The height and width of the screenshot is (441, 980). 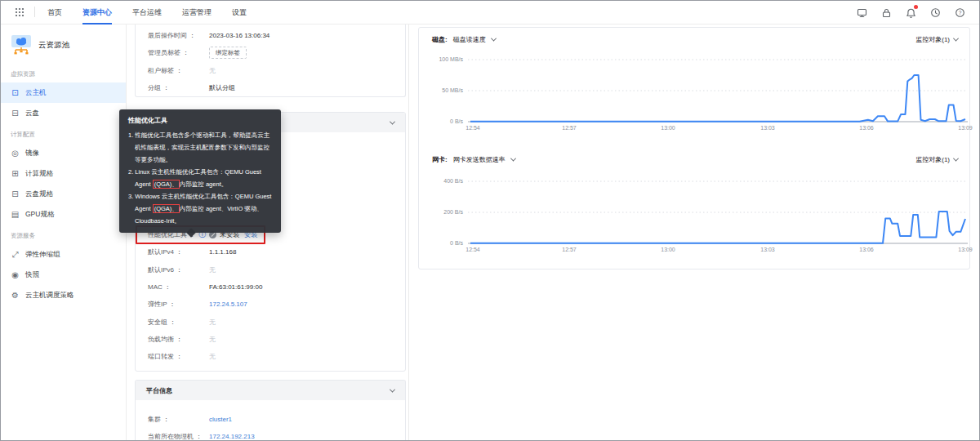 What do you see at coordinates (63, 93) in the screenshot?
I see `sidebar-item-cloud-host: ⊡ 云主机` at bounding box center [63, 93].